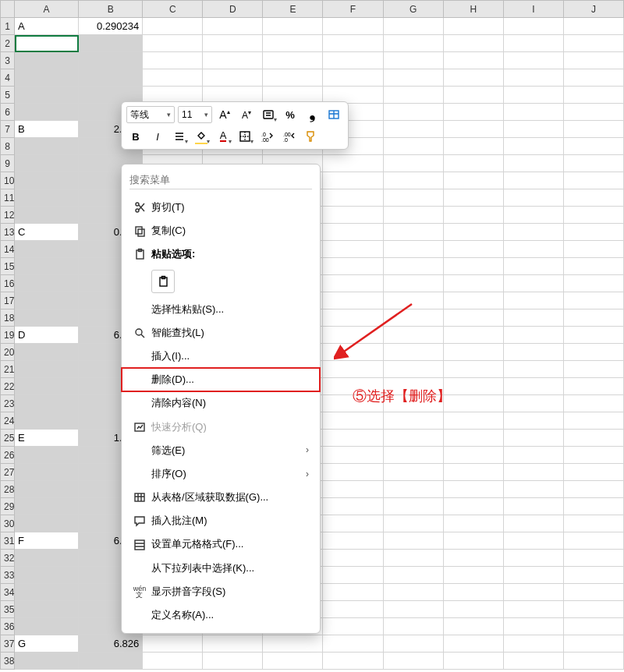 The image size is (624, 672). What do you see at coordinates (593, 9) in the screenshot?
I see `column-header: J` at bounding box center [593, 9].